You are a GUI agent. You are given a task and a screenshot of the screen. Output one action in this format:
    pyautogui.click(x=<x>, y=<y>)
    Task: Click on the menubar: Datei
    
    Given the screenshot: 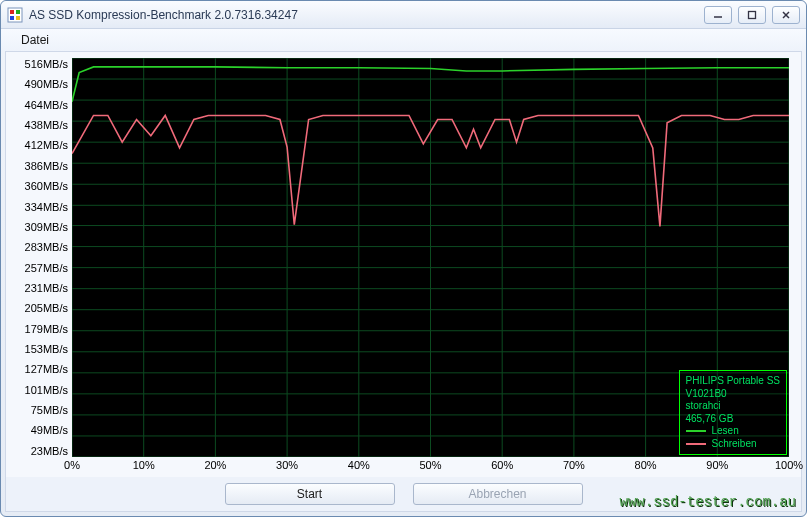 What is the action you would take?
    pyautogui.click(x=404, y=40)
    